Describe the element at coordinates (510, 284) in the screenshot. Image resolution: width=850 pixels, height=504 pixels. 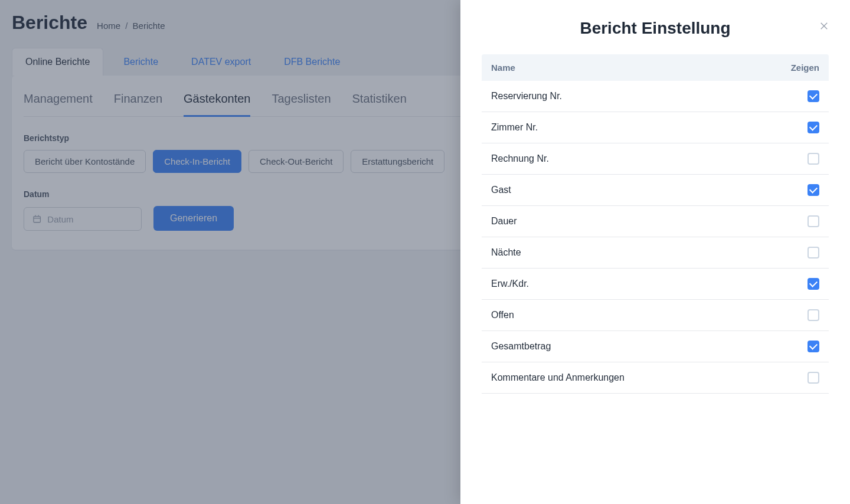
I see `setting-name: Erw./Kdr.` at that location.